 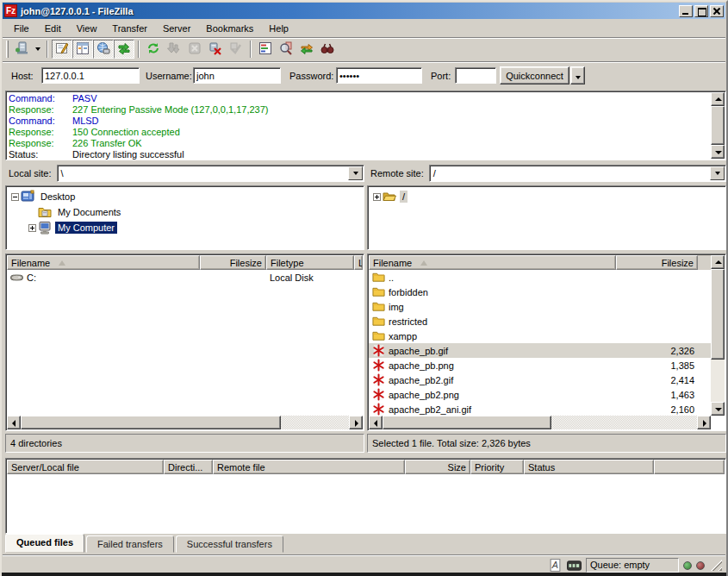 I want to click on log-line-text: Directory listing successful, so click(x=128, y=155).